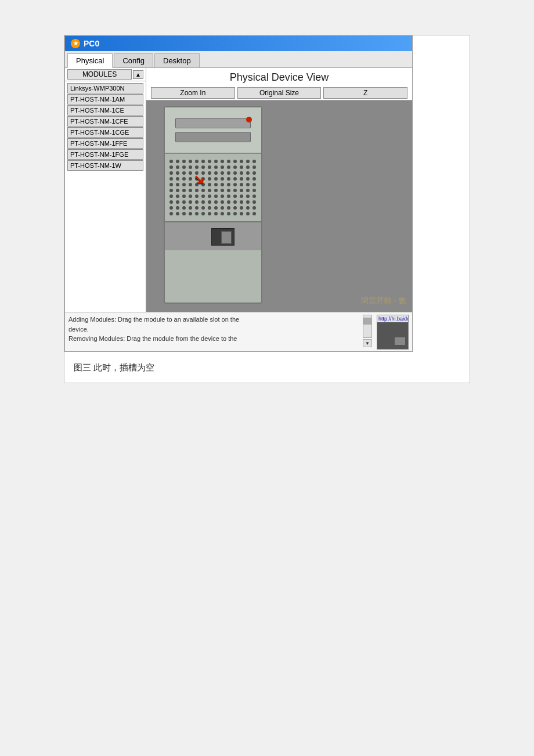  Describe the element at coordinates (106, 121) in the screenshot. I see `module-item: PT-HOST-NM-1CFE` at that location.